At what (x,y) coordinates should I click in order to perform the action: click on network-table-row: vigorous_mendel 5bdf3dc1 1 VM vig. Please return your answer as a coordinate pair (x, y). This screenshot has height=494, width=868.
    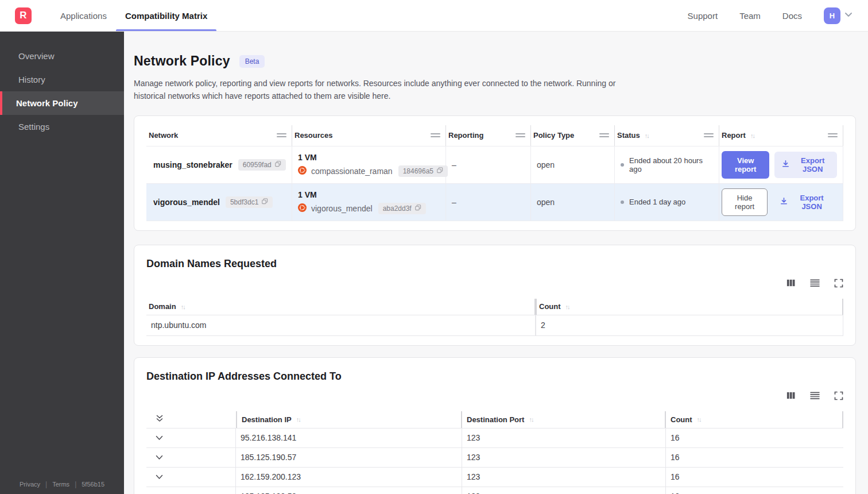
    Looking at the image, I should click on (495, 202).